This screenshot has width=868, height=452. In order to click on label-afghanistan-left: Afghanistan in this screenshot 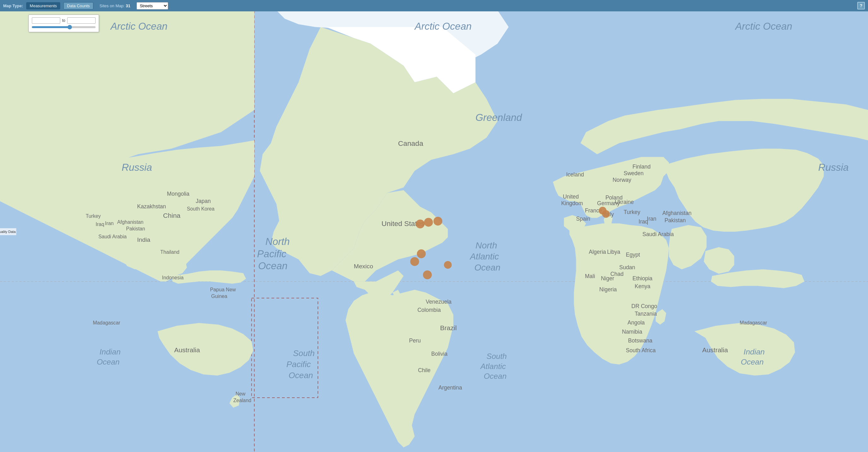, I will do `click(130, 222)`.